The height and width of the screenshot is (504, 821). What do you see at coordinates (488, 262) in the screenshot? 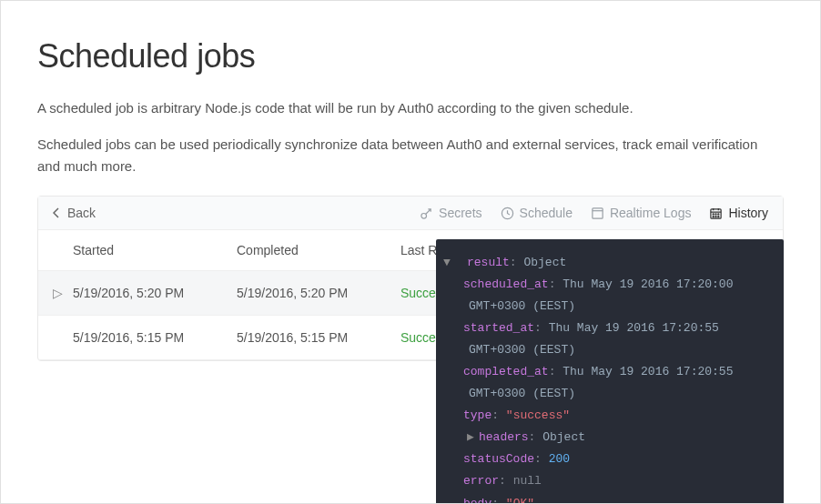
I see `json-key: result` at bounding box center [488, 262].